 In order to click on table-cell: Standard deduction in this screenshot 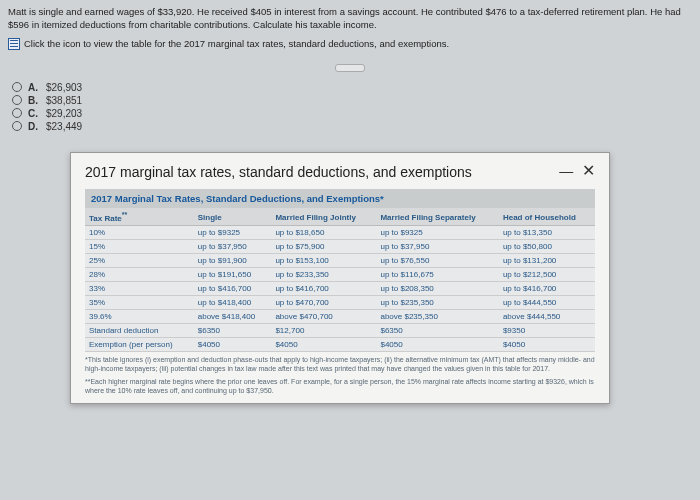, I will do `click(140, 331)`.